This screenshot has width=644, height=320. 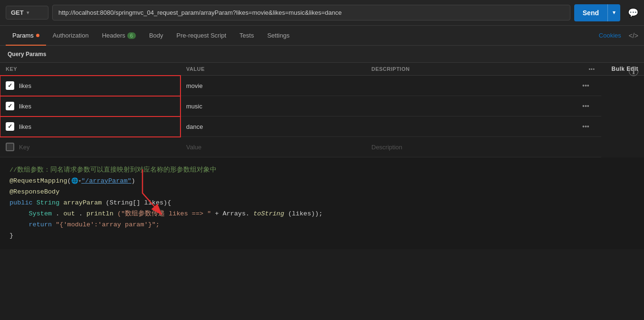 I want to click on send-button: Send ▾, so click(x=597, y=13).